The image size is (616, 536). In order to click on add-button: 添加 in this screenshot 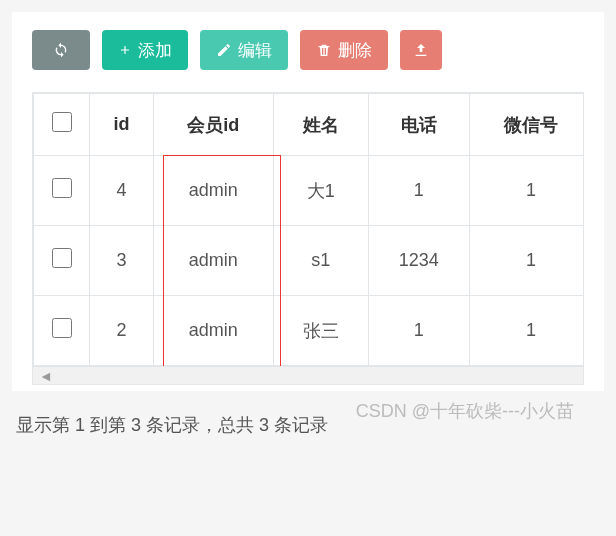, I will do `click(145, 50)`.